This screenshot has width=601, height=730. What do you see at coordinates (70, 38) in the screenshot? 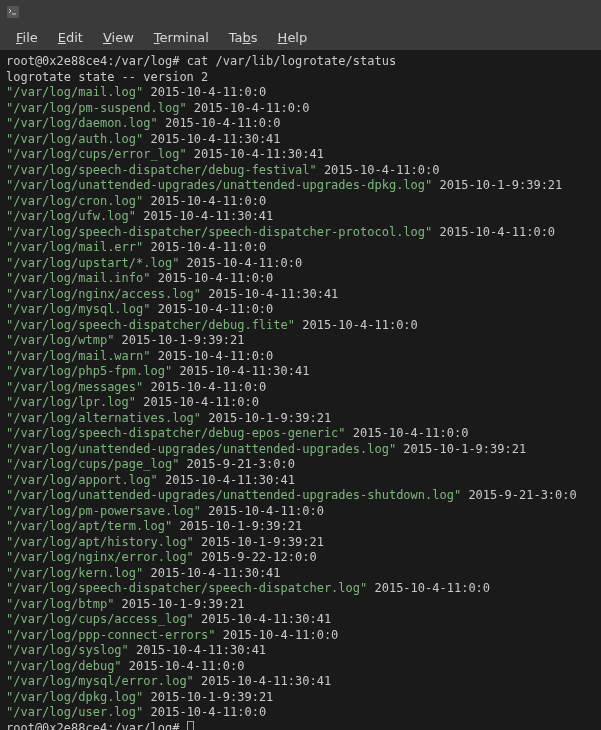
I see `menu-edit: Edit` at bounding box center [70, 38].